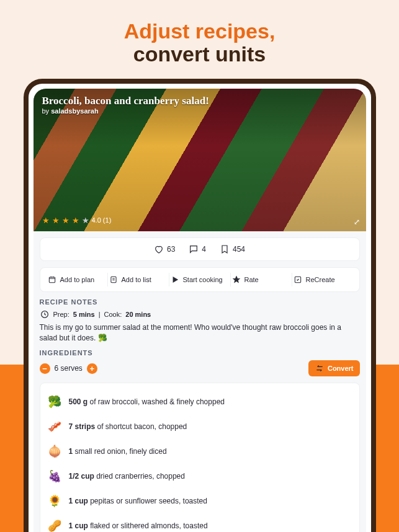  Describe the element at coordinates (200, 321) in the screenshot. I see `recipe-notes: RECIPE NOTES Prep: 5 mins | Cook: 20 min…` at that location.